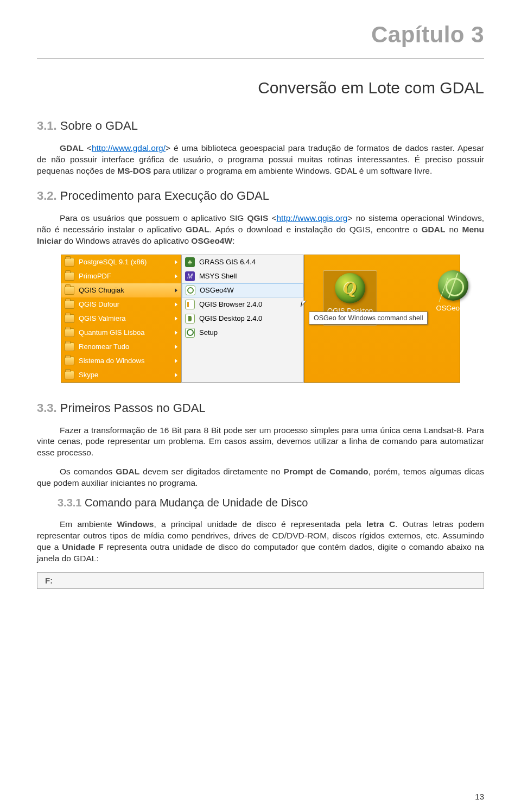 The height and width of the screenshot is (812, 521). What do you see at coordinates (453, 298) in the screenshot?
I see `desktop-icon-osgeo4w: OSGeo4W` at bounding box center [453, 298].